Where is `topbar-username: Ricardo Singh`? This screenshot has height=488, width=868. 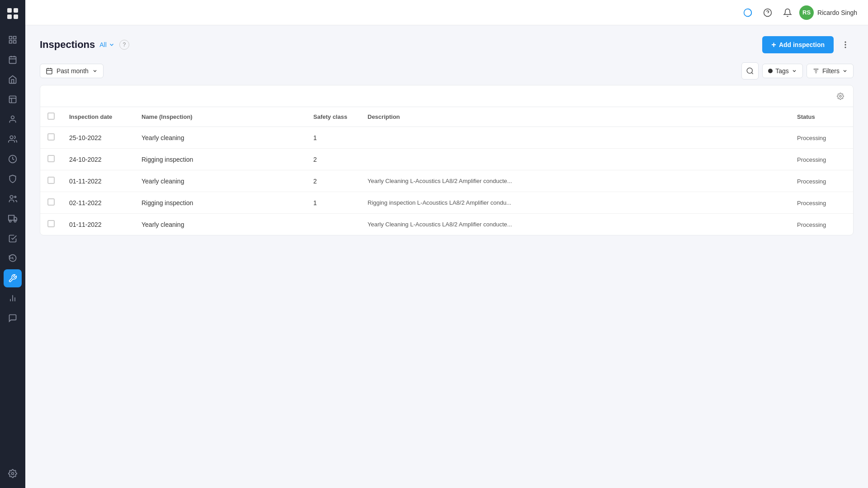 topbar-username: Ricardo Singh is located at coordinates (837, 13).